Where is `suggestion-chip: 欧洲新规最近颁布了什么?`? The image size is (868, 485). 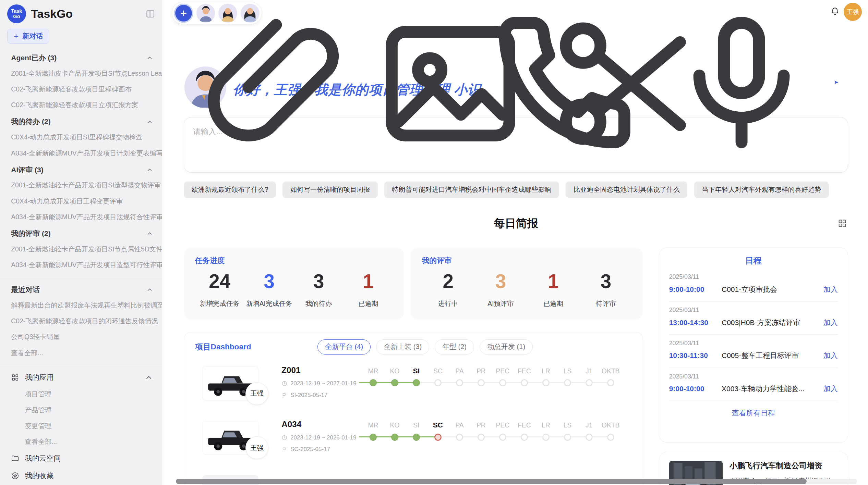
suggestion-chip: 欧洲新规最近颁布了什么? is located at coordinates (230, 190).